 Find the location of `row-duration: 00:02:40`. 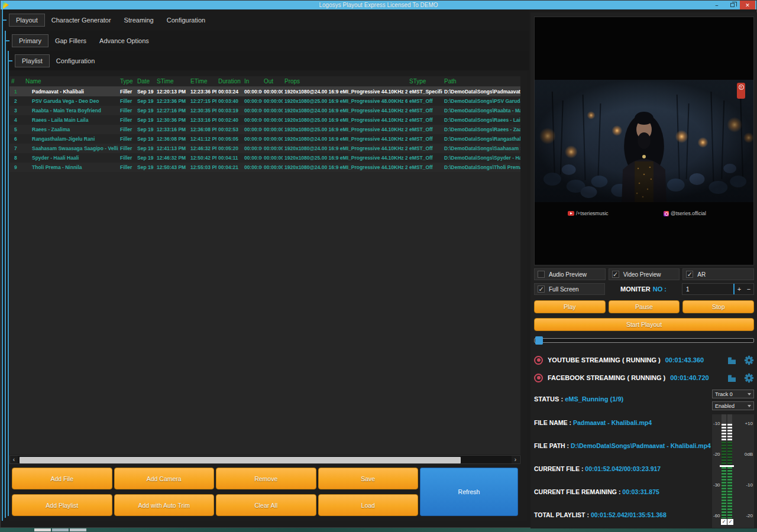

row-duration: 00:02:40 is located at coordinates (229, 120).